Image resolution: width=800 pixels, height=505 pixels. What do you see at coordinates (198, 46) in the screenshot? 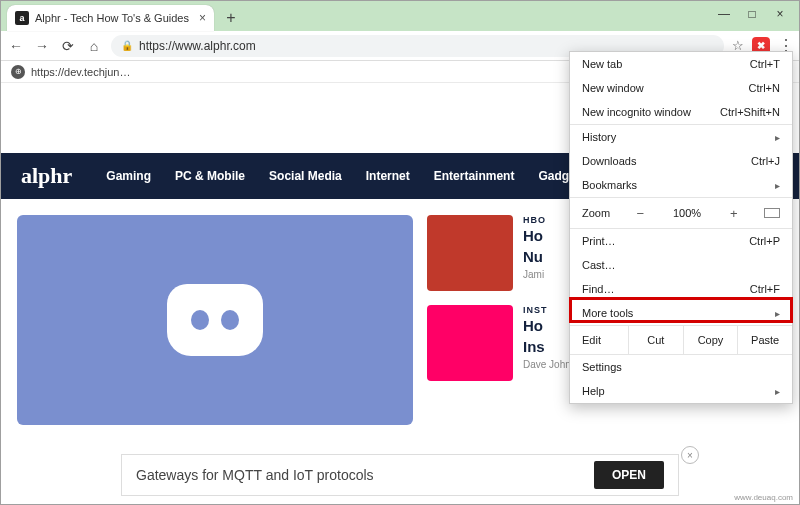
I see `url-text: https://www.alphr.com` at bounding box center [198, 46].